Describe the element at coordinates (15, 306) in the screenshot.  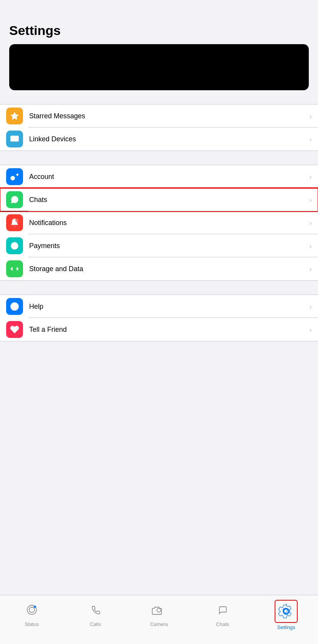
I see `svg-text: i` at that location.